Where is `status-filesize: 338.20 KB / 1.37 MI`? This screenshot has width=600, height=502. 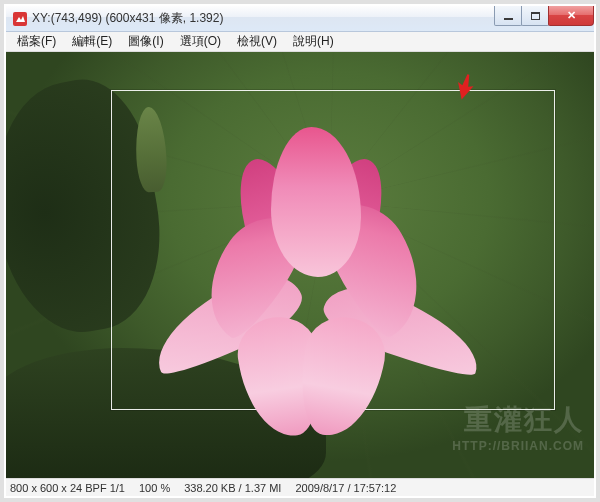
status-filesize: 338.20 KB / 1.37 MI is located at coordinates (232, 488).